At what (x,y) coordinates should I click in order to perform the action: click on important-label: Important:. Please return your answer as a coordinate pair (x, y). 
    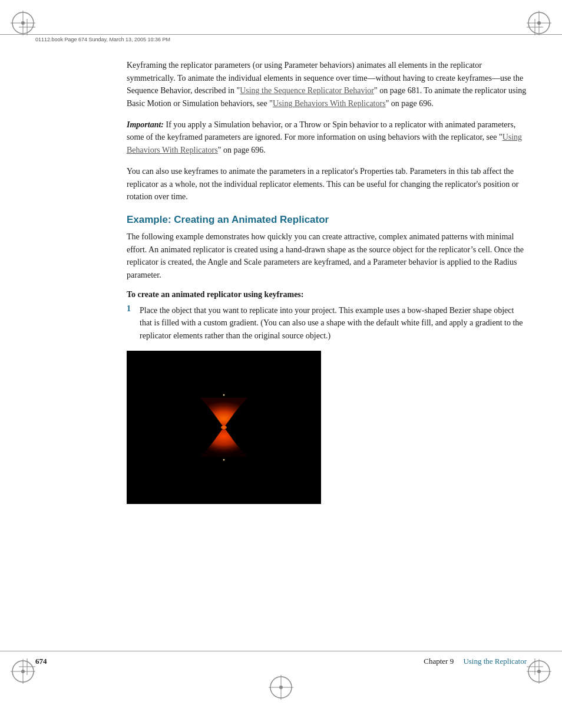
    Looking at the image, I should click on (145, 125).